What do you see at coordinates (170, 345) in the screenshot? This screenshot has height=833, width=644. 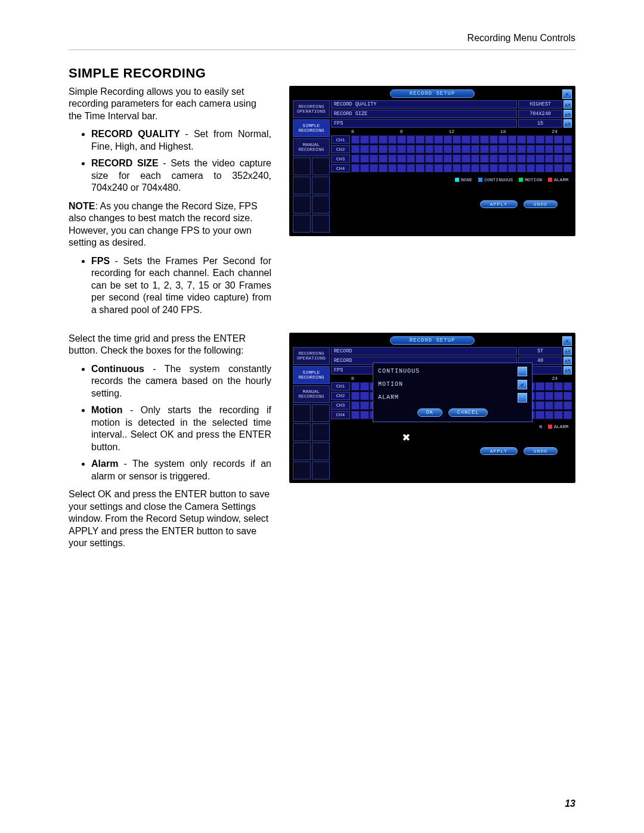 I see `paragraph-select-grid: Select the time grid and press the ENTER…` at bounding box center [170, 345].